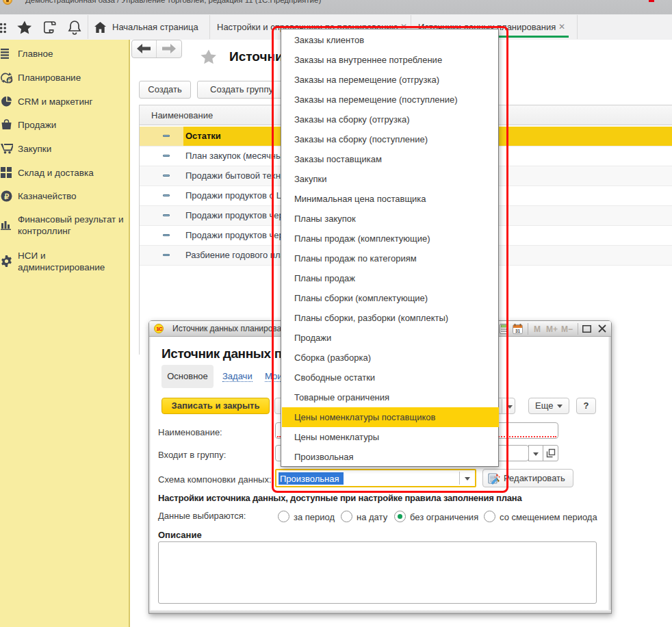 This screenshot has height=627, width=672. Describe the element at coordinates (518, 331) in the screenshot. I see `svg-text: 31` at that location.